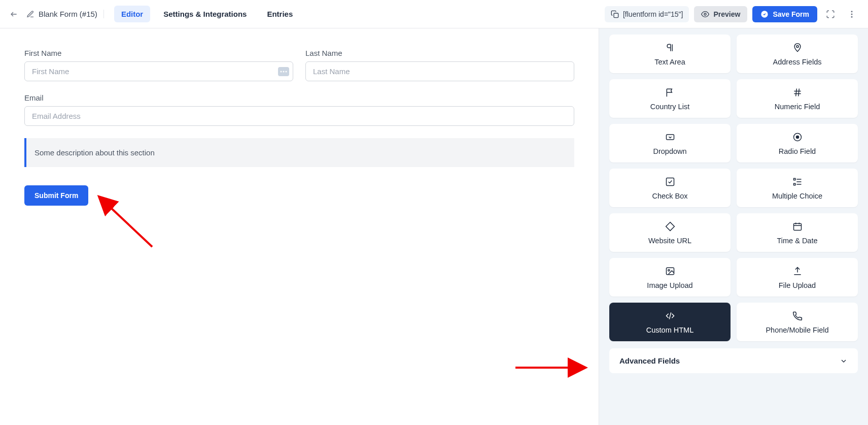 The image size is (868, 425). Describe the element at coordinates (734, 361) in the screenshot. I see `advanced-fields-section: Advanced Fields` at that location.